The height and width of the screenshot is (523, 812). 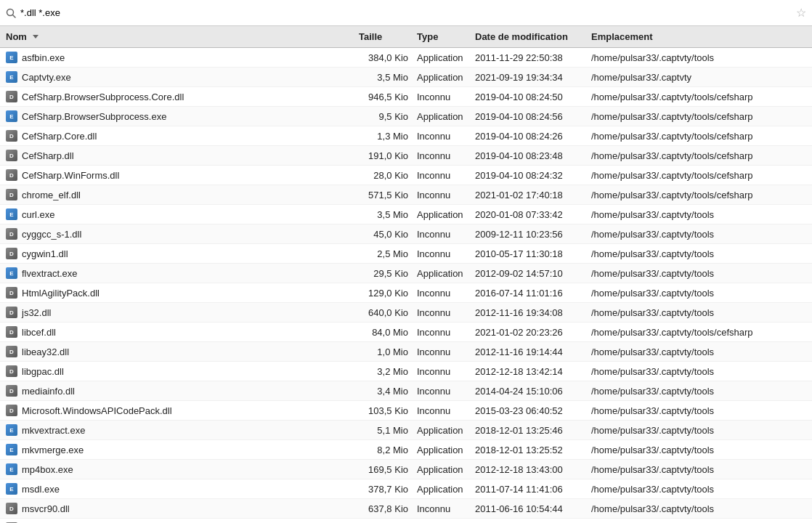 What do you see at coordinates (406, 77) in the screenshot?
I see `table-row: E Captvty.exe 3,5 Mio Application 2021-0…` at bounding box center [406, 77].